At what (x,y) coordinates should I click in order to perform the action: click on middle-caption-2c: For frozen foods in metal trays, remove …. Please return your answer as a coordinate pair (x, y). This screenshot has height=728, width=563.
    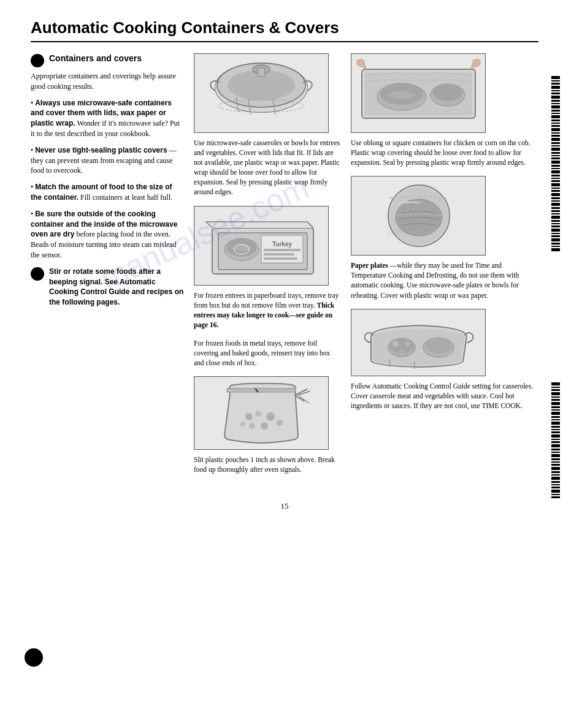
    Looking at the image, I should click on (267, 353).